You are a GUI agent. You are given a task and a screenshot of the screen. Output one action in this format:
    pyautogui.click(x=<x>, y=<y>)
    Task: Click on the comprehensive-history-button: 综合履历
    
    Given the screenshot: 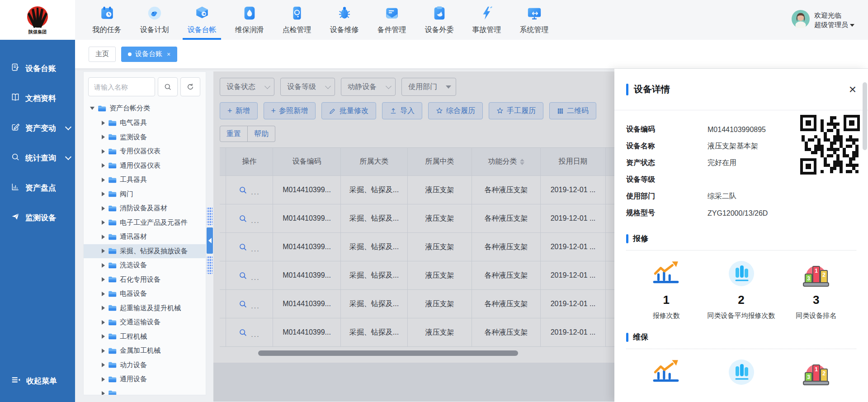 What is the action you would take?
    pyautogui.click(x=456, y=111)
    